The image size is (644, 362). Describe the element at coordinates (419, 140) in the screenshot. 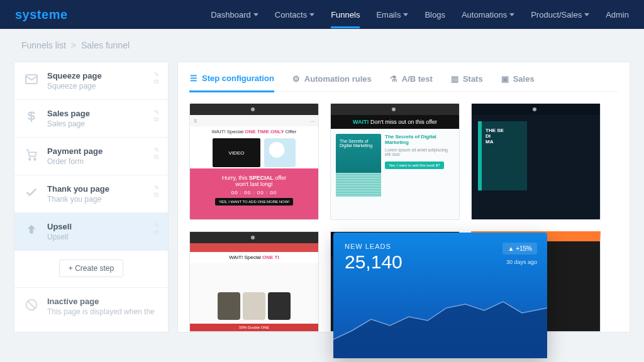

I see `card-side-title: The Secrets of Digital Marketing` at that location.